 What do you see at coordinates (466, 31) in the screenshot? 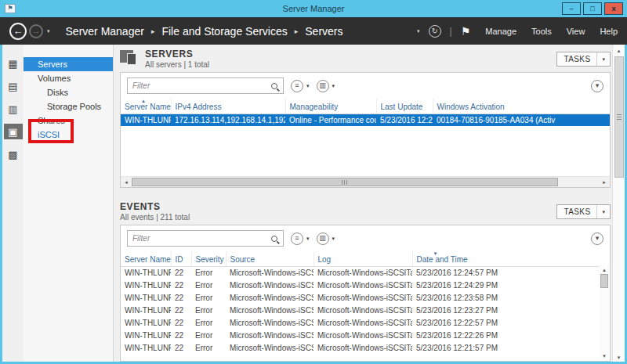
I see `notifications-flag-icon: ⚑` at bounding box center [466, 31].